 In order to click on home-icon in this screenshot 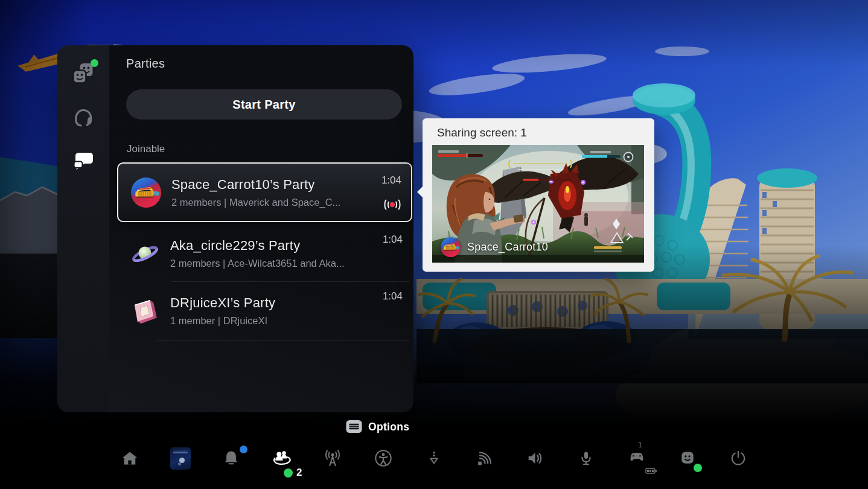, I will do `click(130, 458)`.